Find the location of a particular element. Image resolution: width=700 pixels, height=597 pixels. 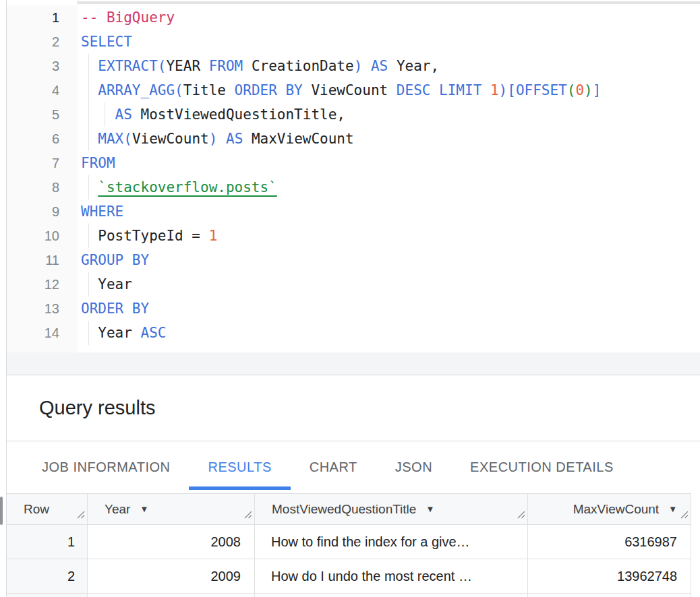

column-header-year: Year▼ is located at coordinates (171, 509).